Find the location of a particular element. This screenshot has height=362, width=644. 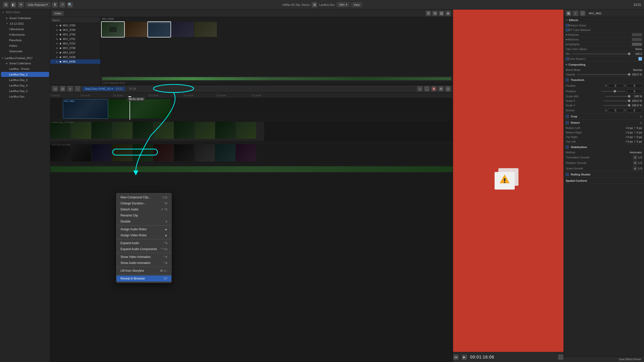

film-thumb-selected is located at coordinates (159, 29).